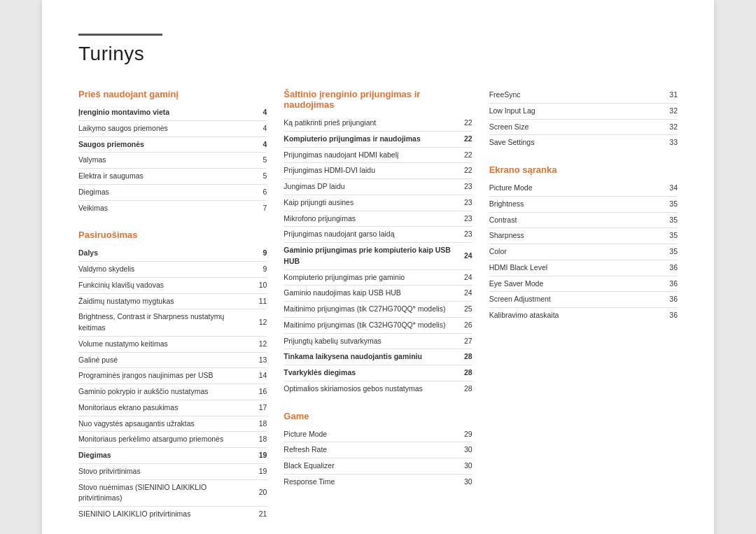 This screenshot has height=534, width=756. Describe the element at coordinates (378, 451) in the screenshot. I see `table-row: Refresh Rate30` at that location.